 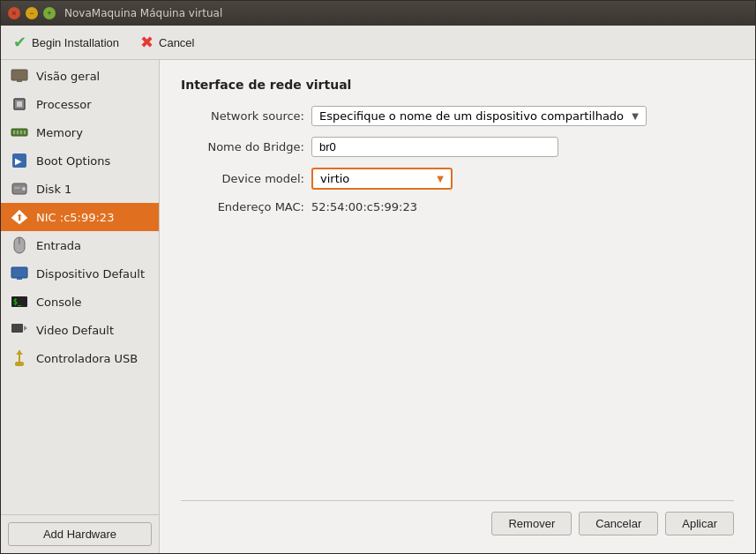 I want to click on network-source-control: Especifique o nome de um dispositivo com…, so click(x=479, y=116).